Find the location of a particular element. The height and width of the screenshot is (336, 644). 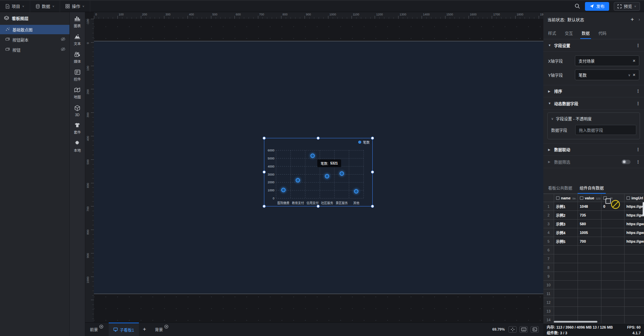

console-button is located at coordinates (535, 330).